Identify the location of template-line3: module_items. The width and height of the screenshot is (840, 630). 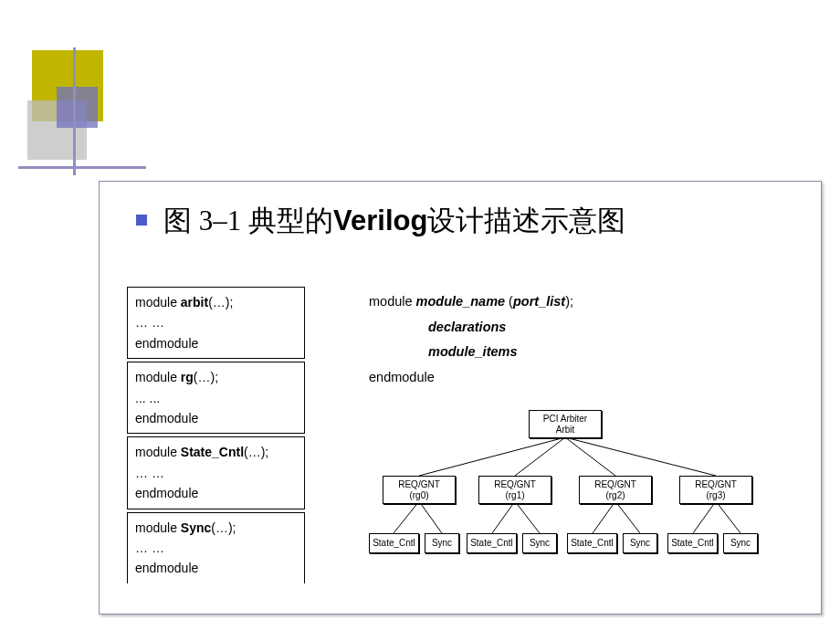
(500, 352).